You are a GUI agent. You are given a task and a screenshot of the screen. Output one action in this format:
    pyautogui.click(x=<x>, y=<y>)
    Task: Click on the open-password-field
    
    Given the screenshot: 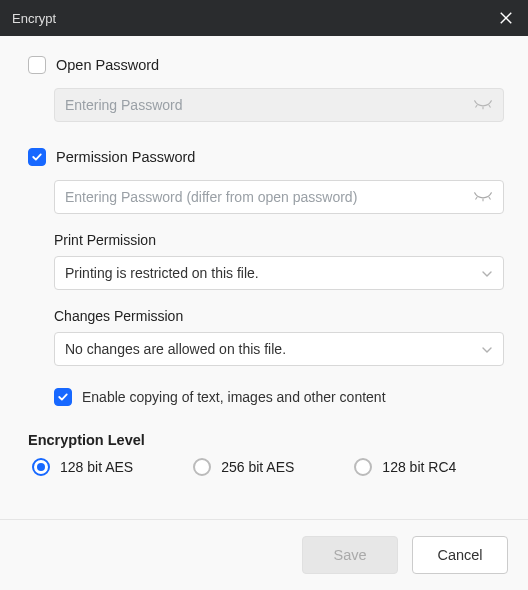 What is the action you would take?
    pyautogui.click(x=279, y=105)
    